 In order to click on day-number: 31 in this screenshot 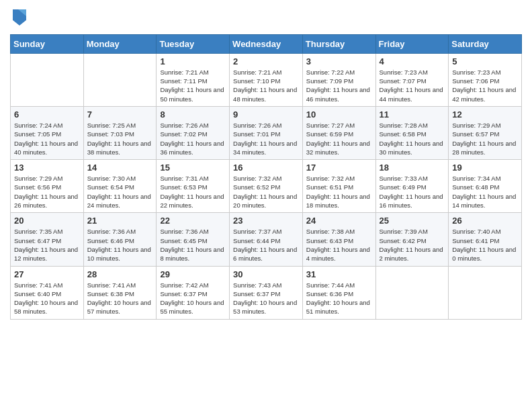, I will do `click(339, 274)`.